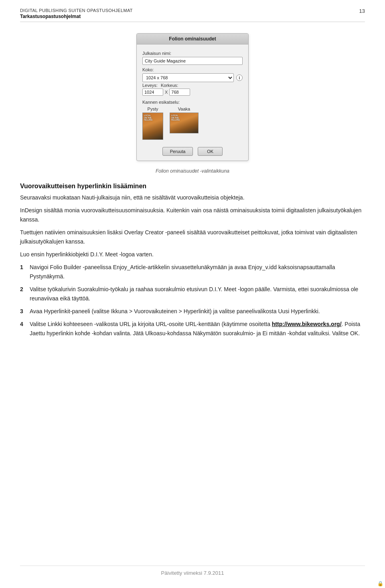  I want to click on main-title: DIGITAL PUBLISHING SUITEN OPASTUSOHJELMA…, so click(76, 10).